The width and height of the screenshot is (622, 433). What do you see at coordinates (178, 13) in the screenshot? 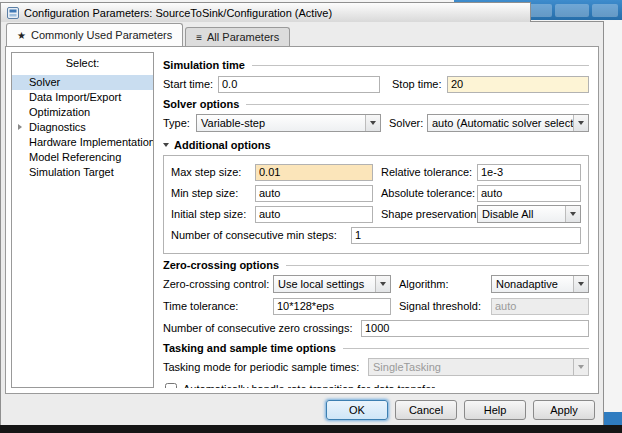
I see `dialog-title: Configuration Parameters: SourceToSink/C…` at bounding box center [178, 13].